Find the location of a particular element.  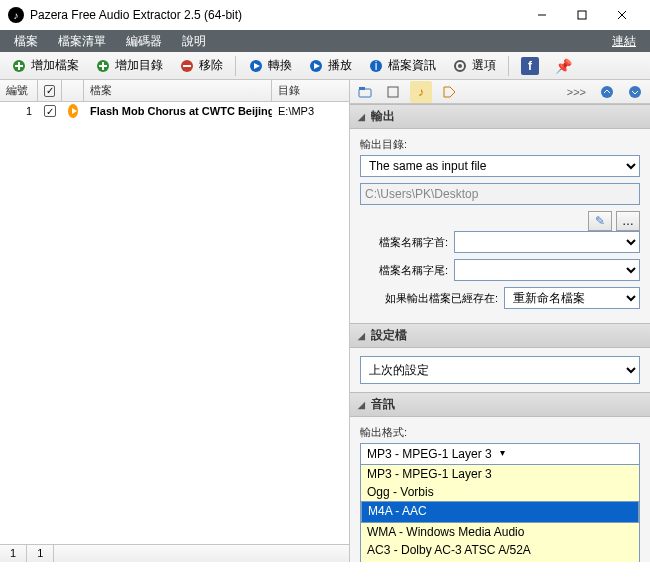

format-dropdown-list: MP3 - MPEG-1 Layer 3Ogg - VorbisM4A - AA… is located at coordinates (500, 514).